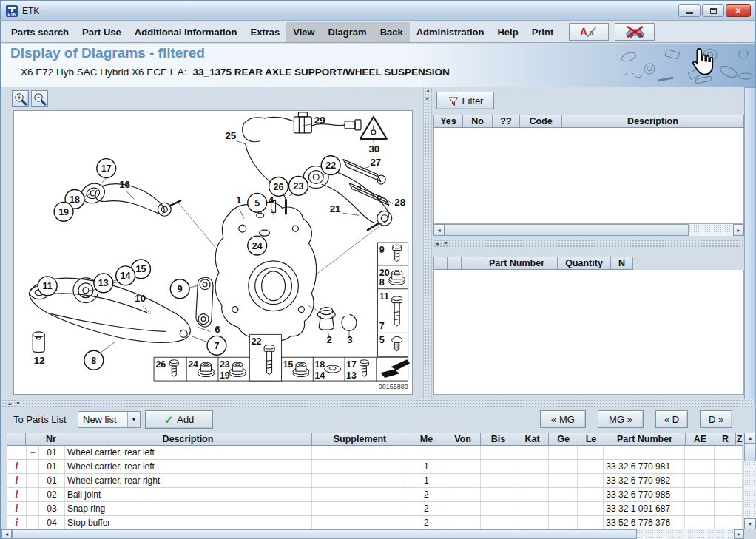  I want to click on maximize-button, so click(713, 10).